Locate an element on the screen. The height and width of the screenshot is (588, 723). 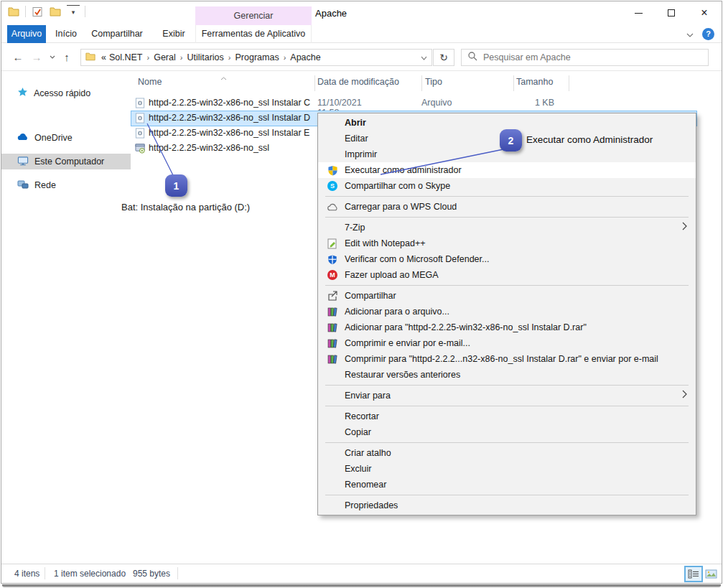
callout-1-label: Bat: Instalação na partição (D:) is located at coordinates (185, 207).